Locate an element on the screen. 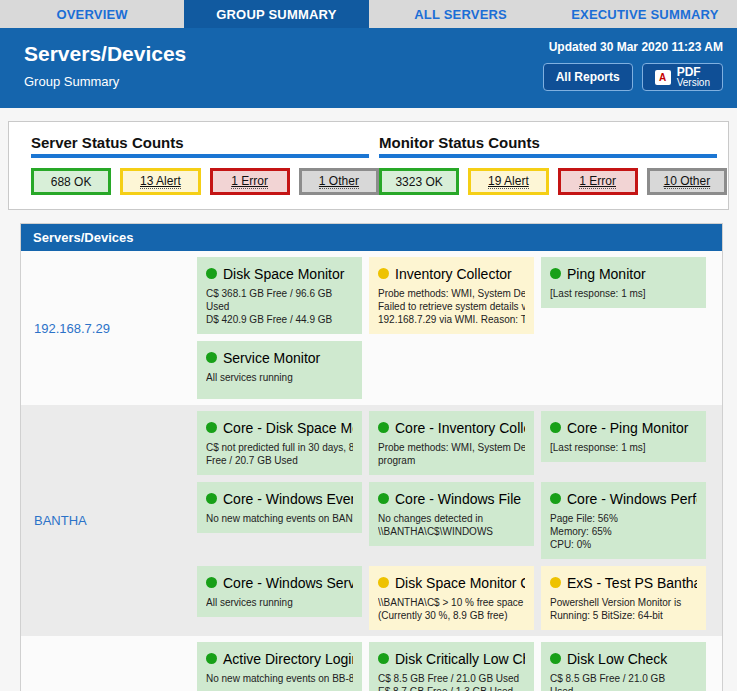  monitor-detail: No changes detected in \\BANTHA\C$\WINDO… is located at coordinates (452, 525).